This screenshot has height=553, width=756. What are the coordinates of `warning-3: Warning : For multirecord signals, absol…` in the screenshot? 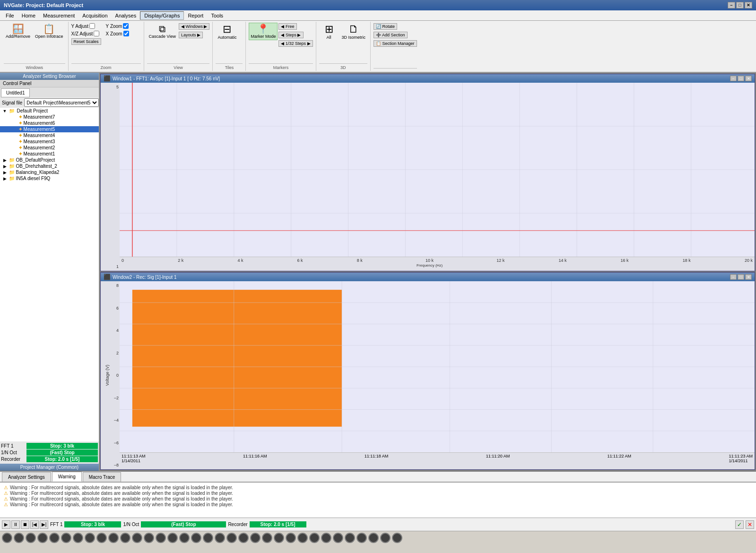 It's located at (378, 505).